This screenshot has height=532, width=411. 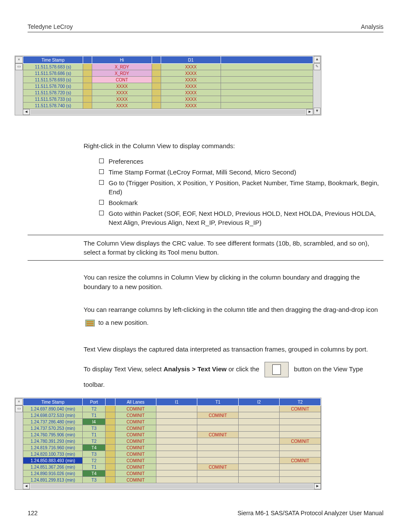 I want to click on command-item: Goto within Packet (SOF, EOF, Next HOLD,…, so click(x=242, y=218).